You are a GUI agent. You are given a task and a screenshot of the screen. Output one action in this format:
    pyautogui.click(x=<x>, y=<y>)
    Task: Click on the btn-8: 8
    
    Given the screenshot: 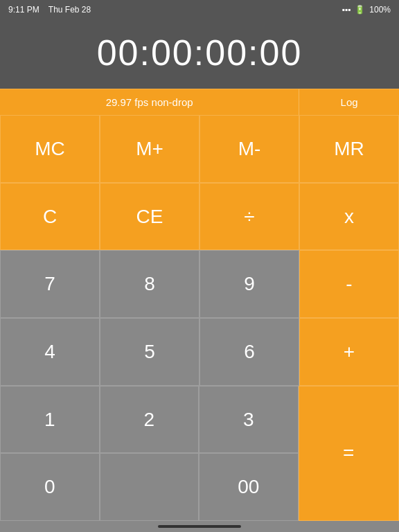 What is the action you would take?
    pyautogui.click(x=150, y=284)
    